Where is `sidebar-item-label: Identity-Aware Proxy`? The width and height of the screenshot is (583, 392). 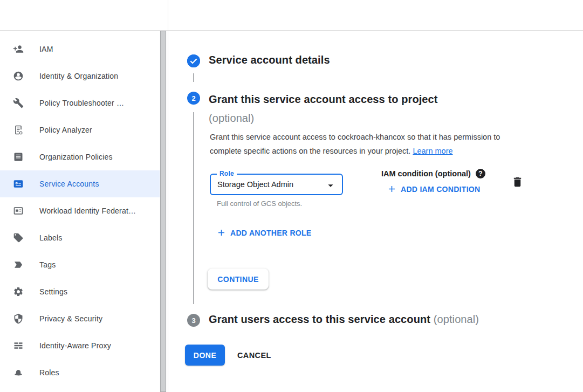
sidebar-item-label: Identity-Aware Proxy is located at coordinates (76, 346).